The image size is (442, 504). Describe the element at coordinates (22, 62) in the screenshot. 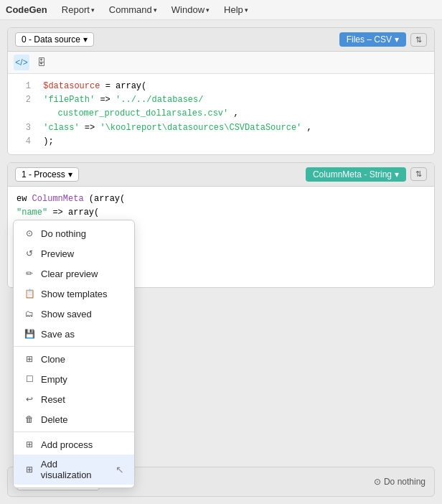

I see `code-view-icon: </>` at that location.